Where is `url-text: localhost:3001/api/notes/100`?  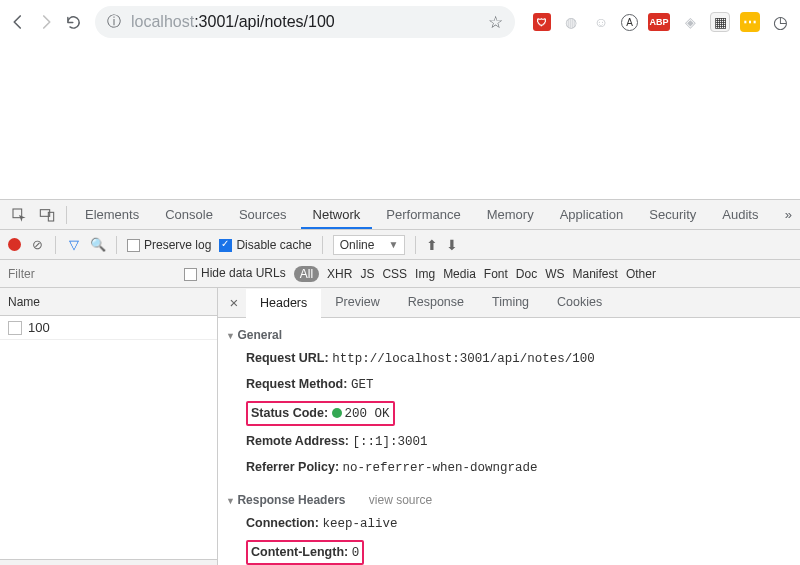 url-text: localhost:3001/api/notes/100 is located at coordinates (304, 22).